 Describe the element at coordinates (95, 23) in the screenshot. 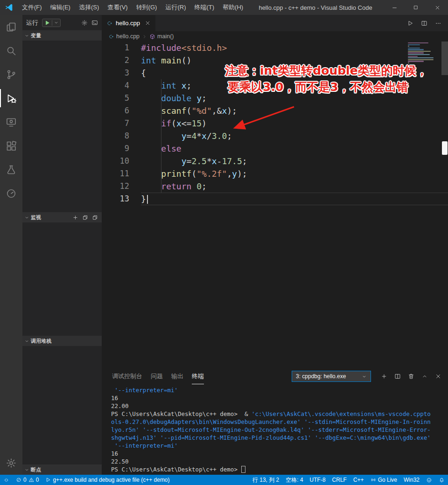

I see `debug-console-icon` at that location.